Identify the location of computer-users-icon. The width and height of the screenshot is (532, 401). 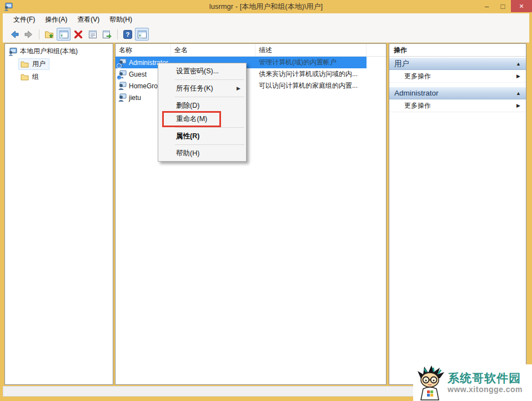
(13, 52).